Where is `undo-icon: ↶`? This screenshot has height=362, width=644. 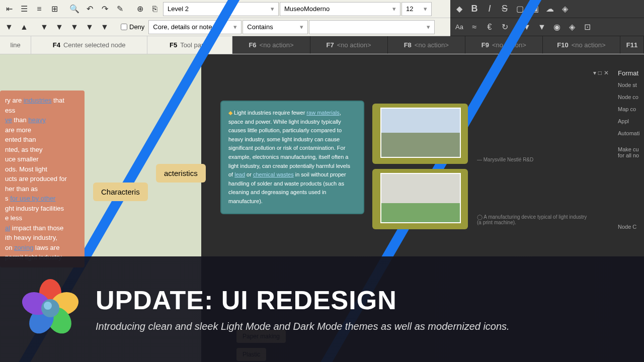
undo-icon: ↶ is located at coordinates (90, 9).